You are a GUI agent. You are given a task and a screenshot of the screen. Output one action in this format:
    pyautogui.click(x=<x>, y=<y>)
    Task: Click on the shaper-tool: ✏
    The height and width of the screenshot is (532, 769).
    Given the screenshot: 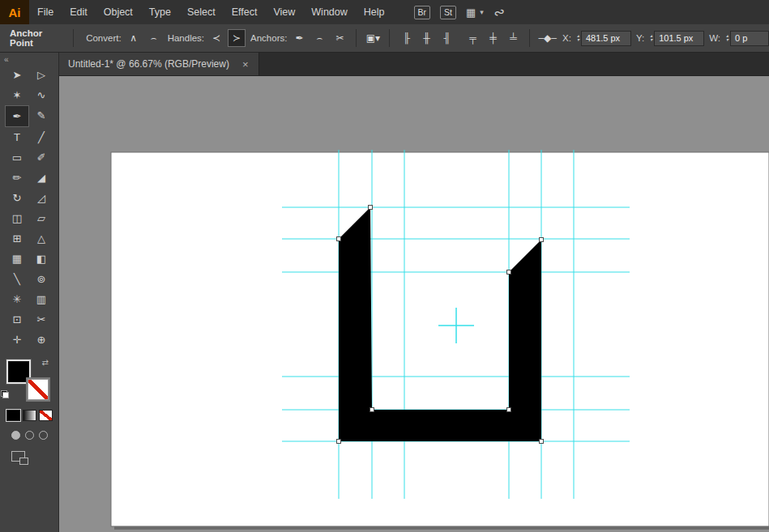 What is the action you would take?
    pyautogui.click(x=17, y=178)
    